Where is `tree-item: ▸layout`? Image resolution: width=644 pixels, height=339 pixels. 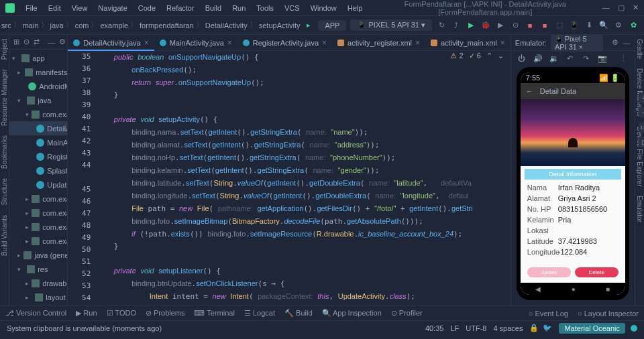 tree-item: ▸layout is located at coordinates (38, 297).